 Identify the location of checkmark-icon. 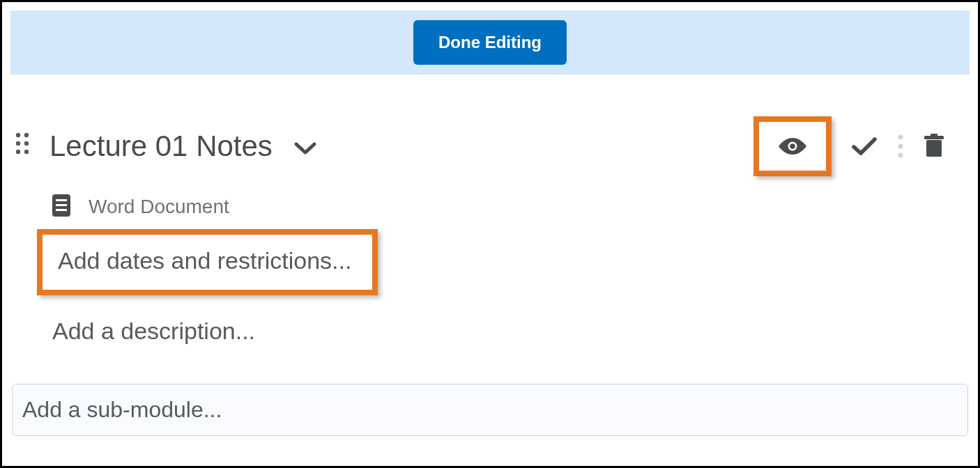
(864, 146).